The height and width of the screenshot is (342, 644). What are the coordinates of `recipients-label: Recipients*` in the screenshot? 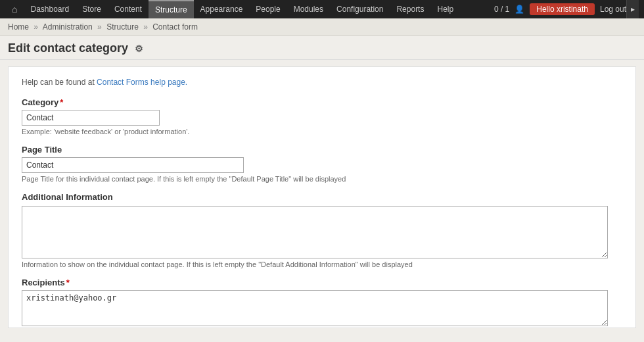 It's located at (322, 283).